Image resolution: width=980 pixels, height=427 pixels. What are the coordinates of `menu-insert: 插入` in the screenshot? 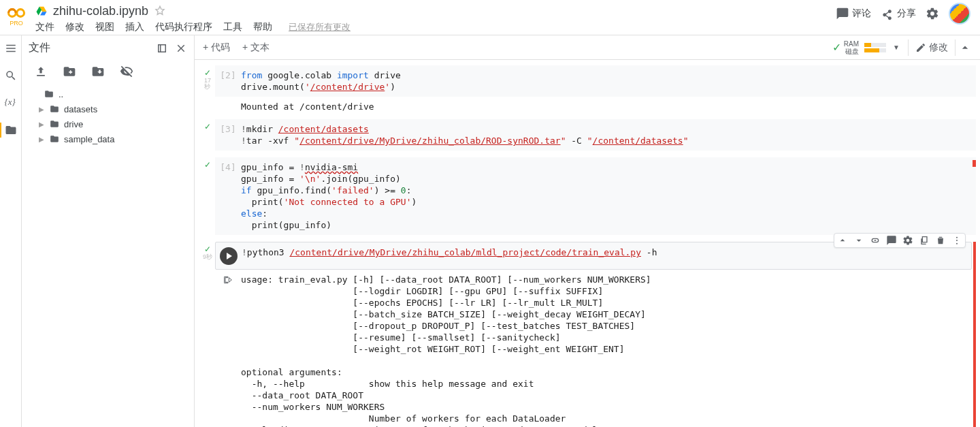 It's located at (135, 27).